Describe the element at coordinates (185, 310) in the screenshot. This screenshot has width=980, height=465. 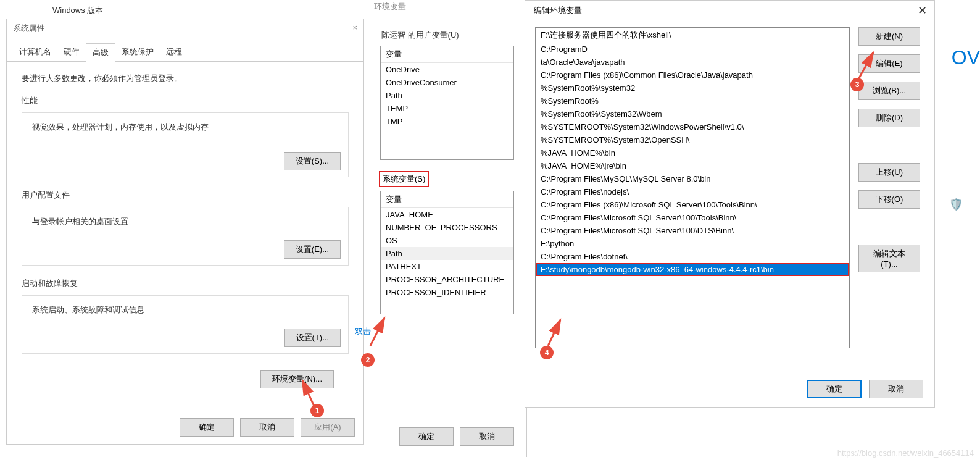
I see `startup-desc: 系统启动、系统故障和调试信息` at that location.